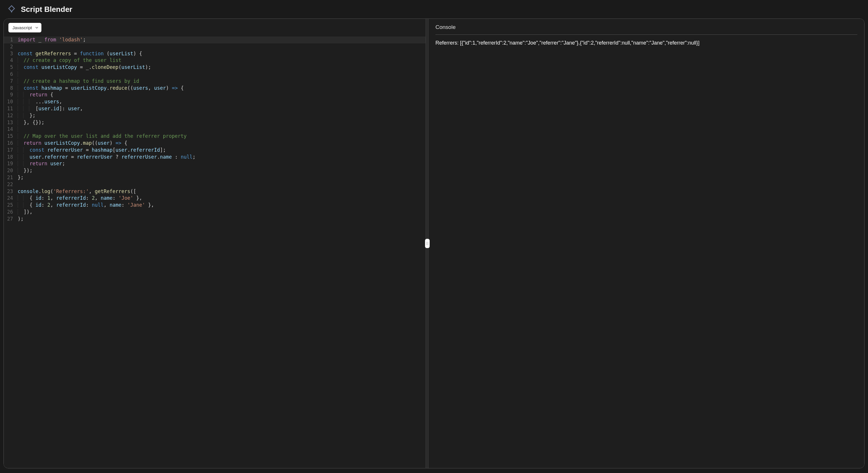 The image size is (868, 473). I want to click on line-number: 9, so click(10, 95).